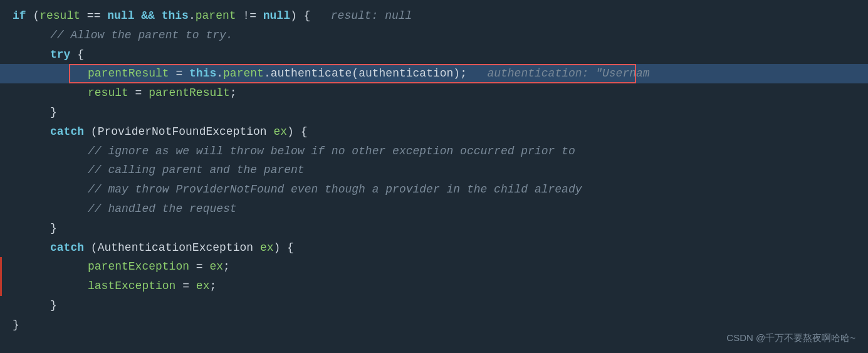  What do you see at coordinates (434, 248) in the screenshot?
I see `code-line-13: catch (AuthenticationException ex) {` at bounding box center [434, 248].